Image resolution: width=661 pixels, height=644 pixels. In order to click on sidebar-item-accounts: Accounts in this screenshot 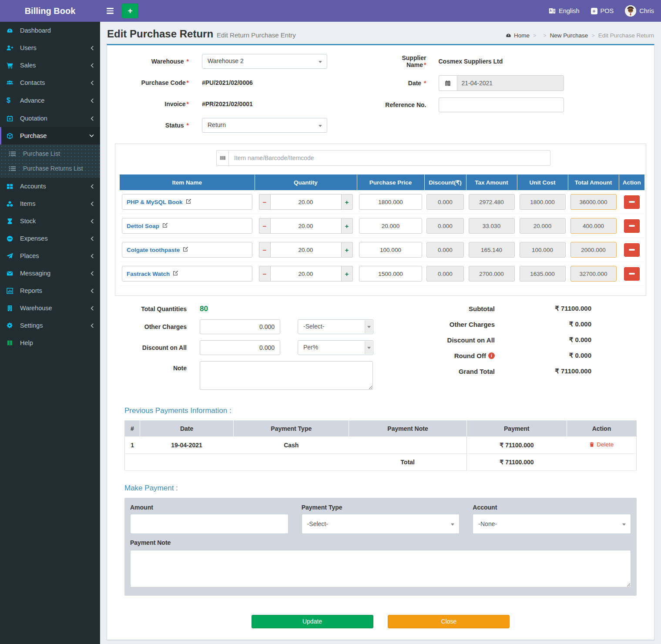, I will do `click(50, 186)`.